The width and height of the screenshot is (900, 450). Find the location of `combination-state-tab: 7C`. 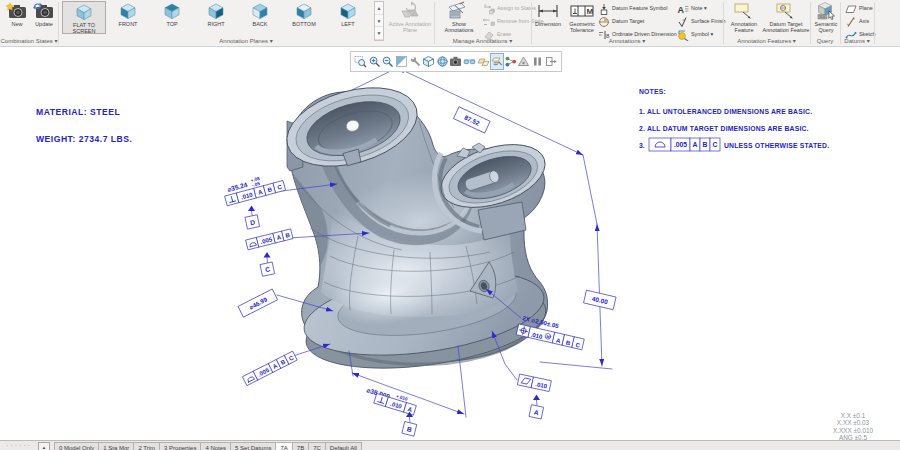

combination-state-tab: 7C is located at coordinates (318, 446).